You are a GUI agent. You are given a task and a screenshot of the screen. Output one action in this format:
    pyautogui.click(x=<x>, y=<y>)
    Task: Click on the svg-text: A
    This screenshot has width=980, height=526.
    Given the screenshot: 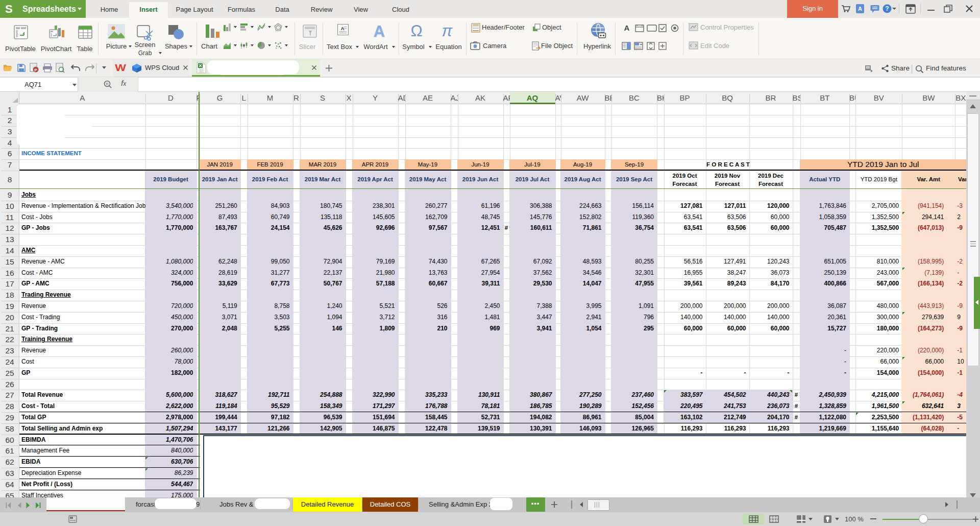 What is the action you would take?
    pyautogui.click(x=343, y=29)
    